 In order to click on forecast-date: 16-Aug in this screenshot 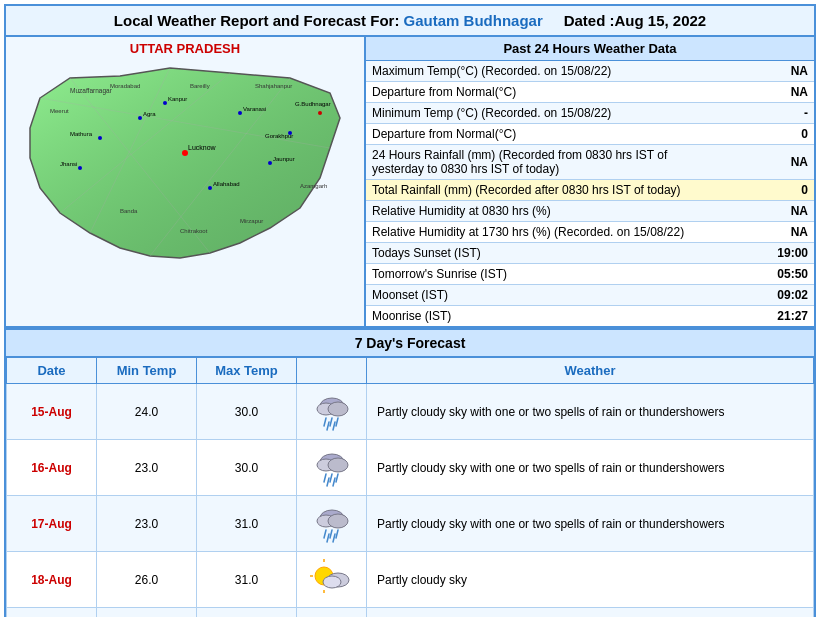, I will do `click(52, 468)`.